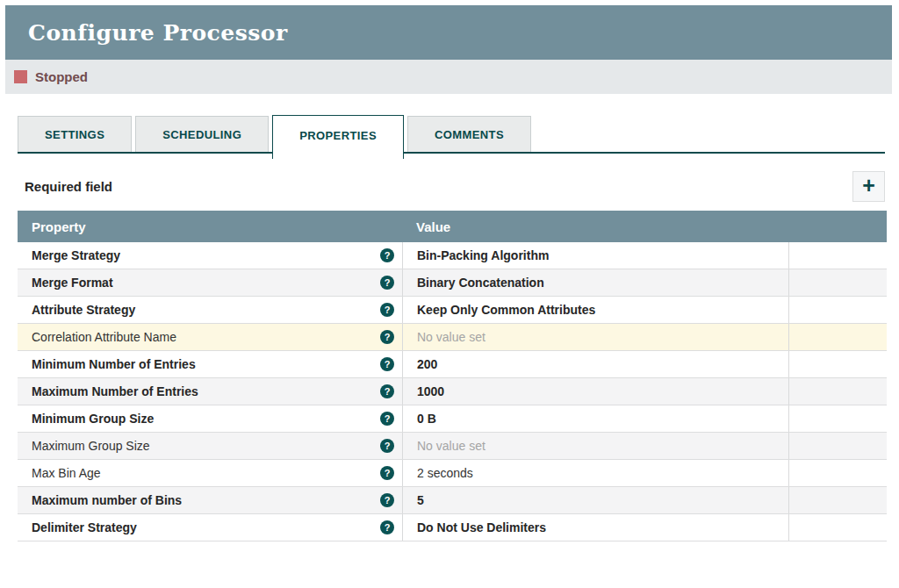 This screenshot has width=899, height=588. I want to click on tab-label: SCHEDULING, so click(202, 135).